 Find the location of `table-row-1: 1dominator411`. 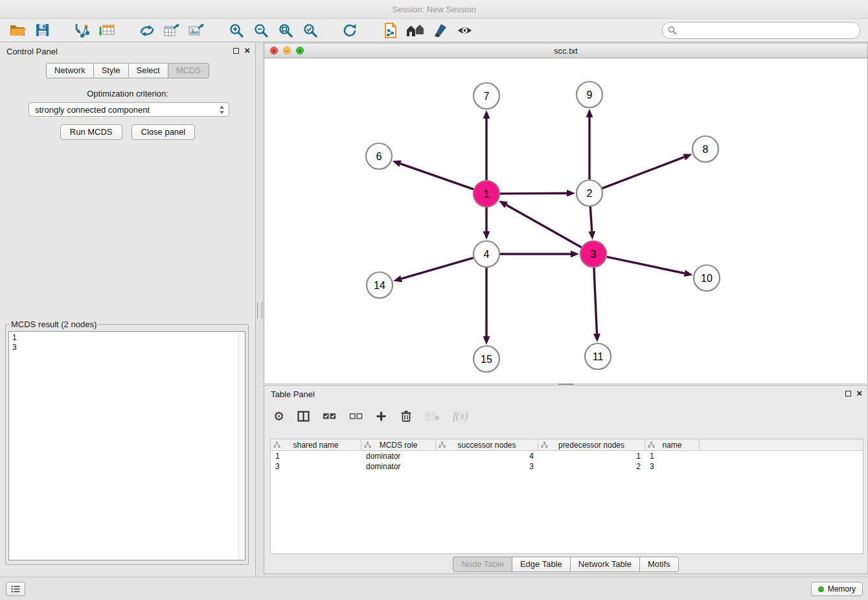

table-row-1: 1dominator411 is located at coordinates (567, 456).